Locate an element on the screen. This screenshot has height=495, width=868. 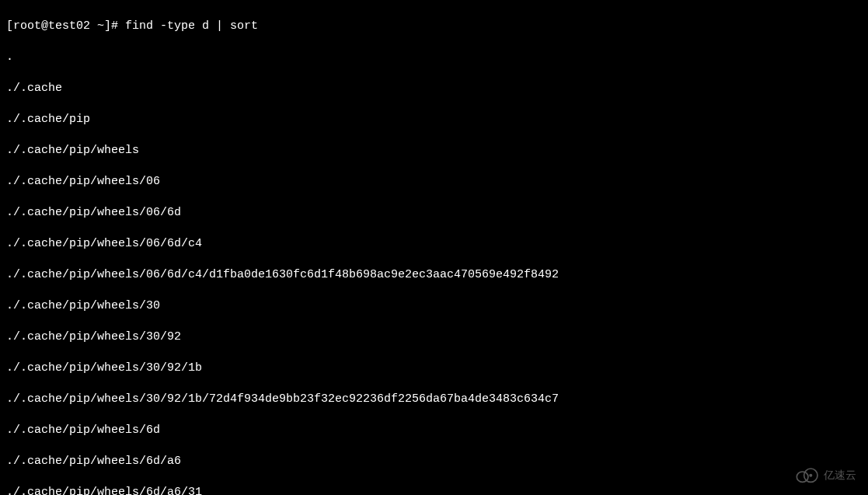
cloud-icon is located at coordinates (807, 475).